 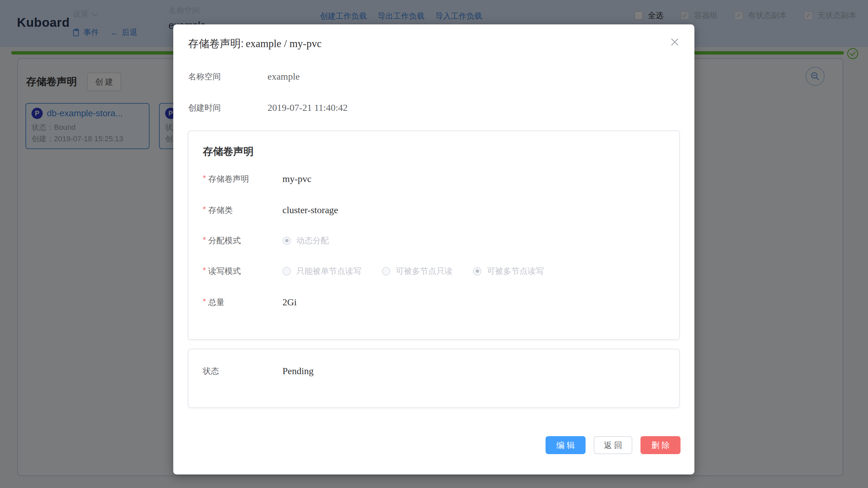 I want to click on field-value: my-pvc, so click(x=297, y=179).